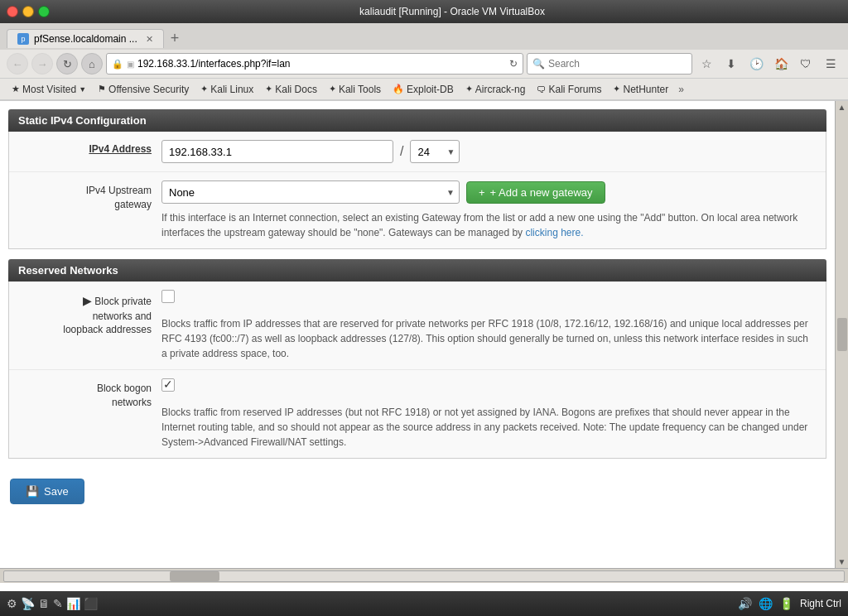  I want to click on url-bar-wrap: 🔒 ▣ ↻, so click(315, 64).